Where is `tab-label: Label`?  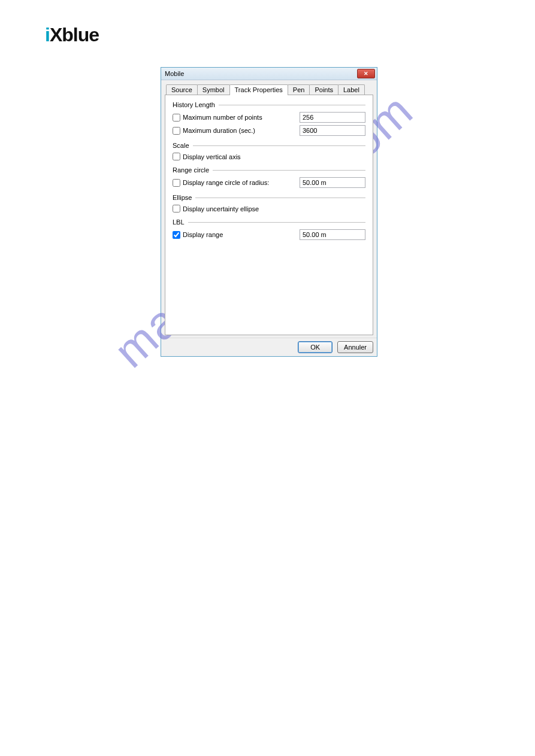
tab-label: Label is located at coordinates (351, 90).